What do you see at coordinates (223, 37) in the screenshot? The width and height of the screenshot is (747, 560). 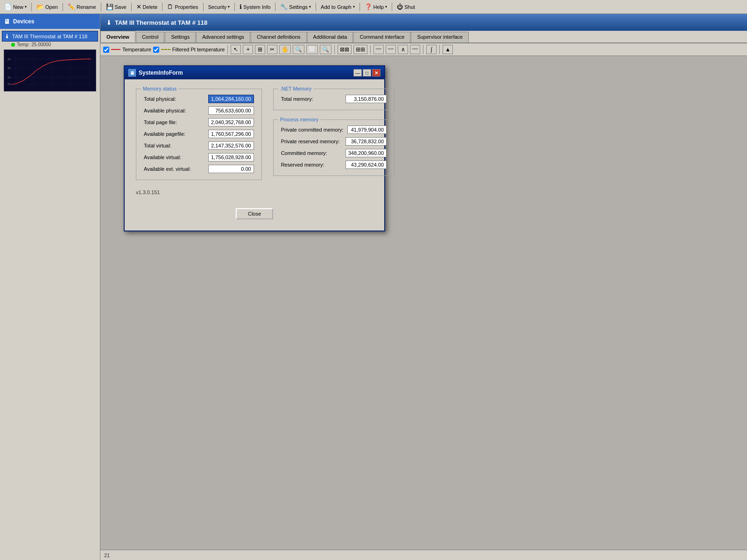 I see `tab-advanced-settings: Advanced settings` at bounding box center [223, 37].